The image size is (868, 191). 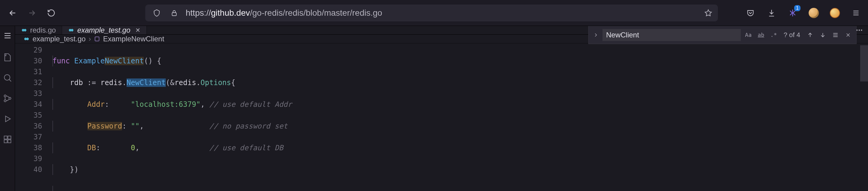 What do you see at coordinates (90, 39) in the screenshot?
I see `chevron-right-icon: ›` at bounding box center [90, 39].